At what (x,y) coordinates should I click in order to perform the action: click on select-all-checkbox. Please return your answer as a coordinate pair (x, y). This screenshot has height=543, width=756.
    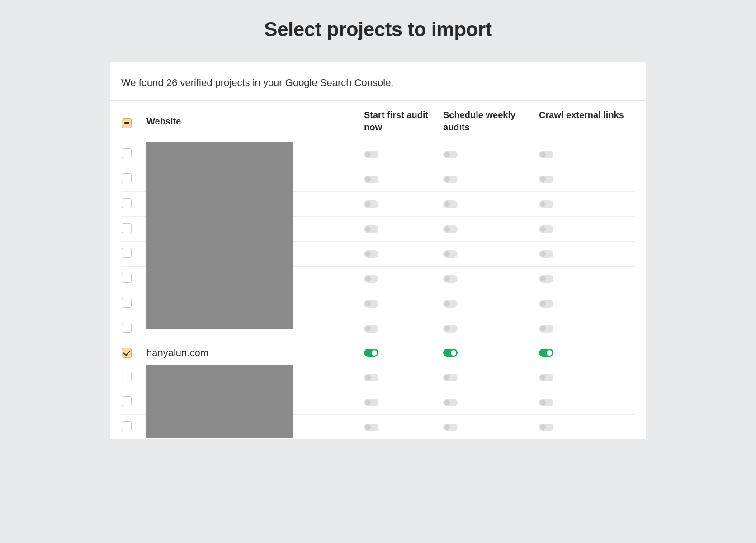
    Looking at the image, I should click on (127, 123).